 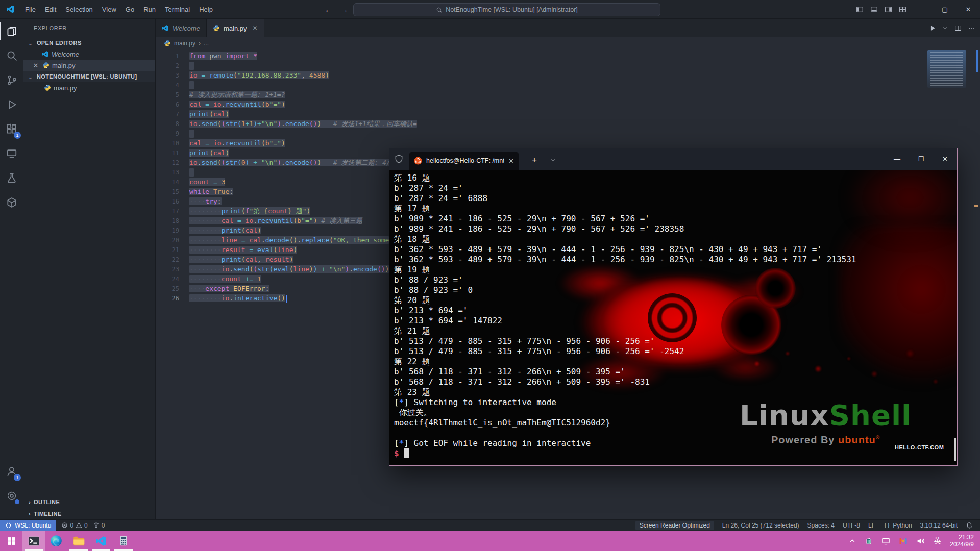 I want to click on command-center-search: NotEnoughTime [WSL: Ubuntu] [Administrat…, so click(x=507, y=10).